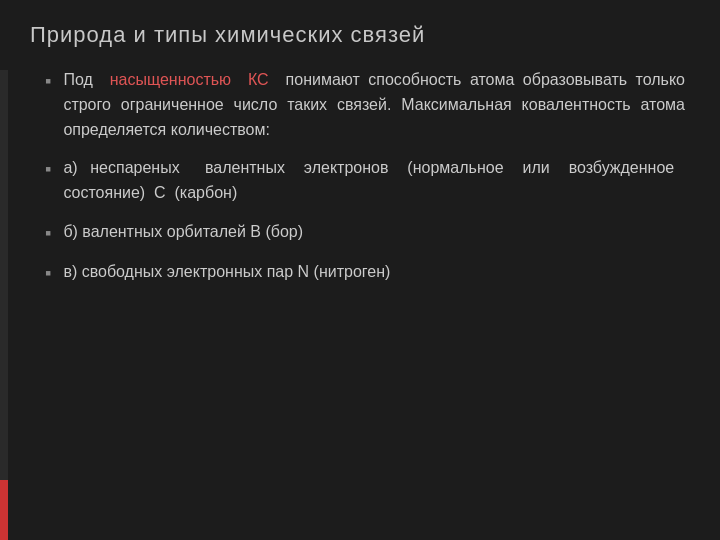 Image resolution: width=720 pixels, height=540 pixels. What do you see at coordinates (365, 105) in the screenshot?
I see `bullet-item-1: ▪ Под насыщенностью КС понимают способно…` at bounding box center [365, 105].